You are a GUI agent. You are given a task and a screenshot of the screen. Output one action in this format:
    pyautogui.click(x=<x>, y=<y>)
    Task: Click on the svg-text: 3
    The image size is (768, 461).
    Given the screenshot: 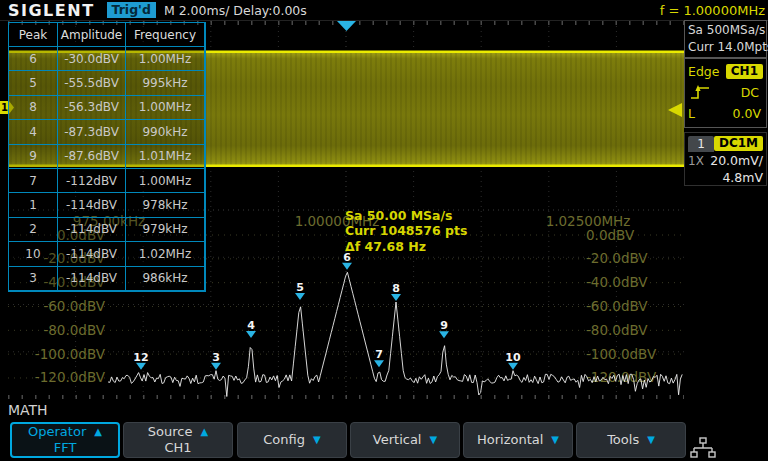 What is the action you would take?
    pyautogui.click(x=216, y=358)
    